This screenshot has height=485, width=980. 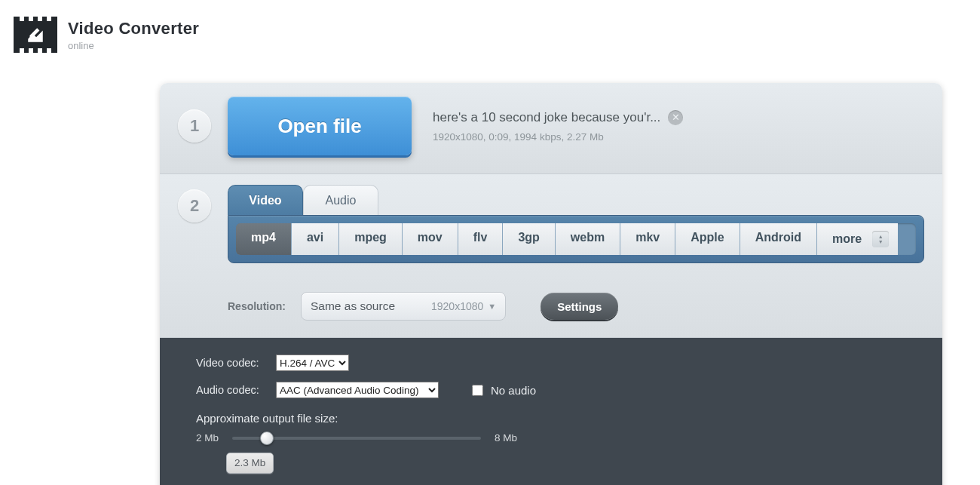 I want to click on slider-thumb, so click(x=267, y=438).